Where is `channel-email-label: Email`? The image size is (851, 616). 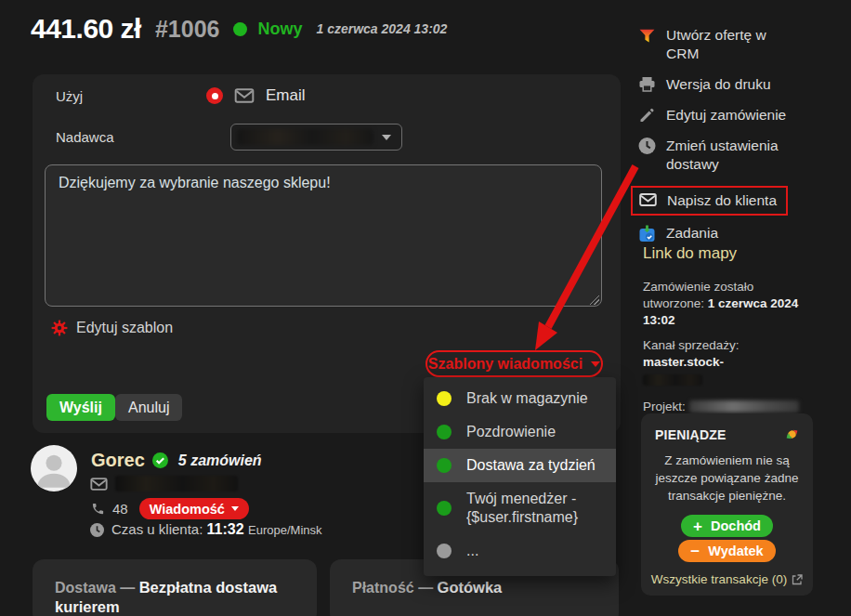
channel-email-label: Email is located at coordinates (286, 96).